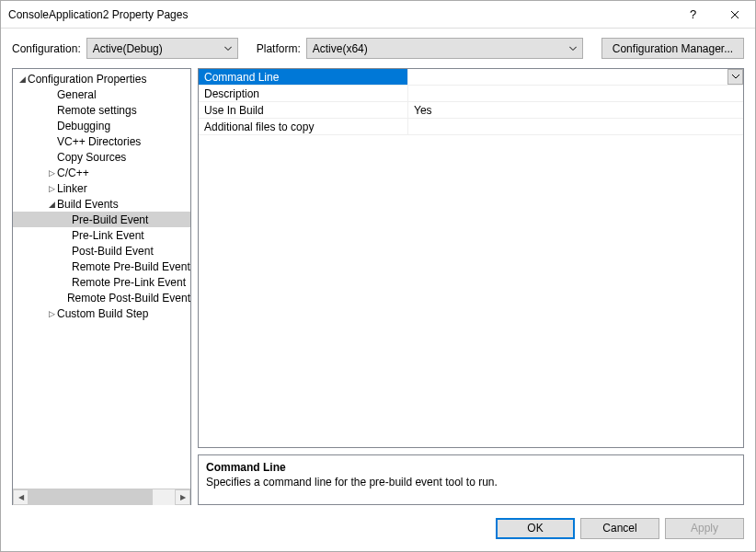 The width and height of the screenshot is (756, 552). I want to click on property-row: Command Line, so click(471, 77).